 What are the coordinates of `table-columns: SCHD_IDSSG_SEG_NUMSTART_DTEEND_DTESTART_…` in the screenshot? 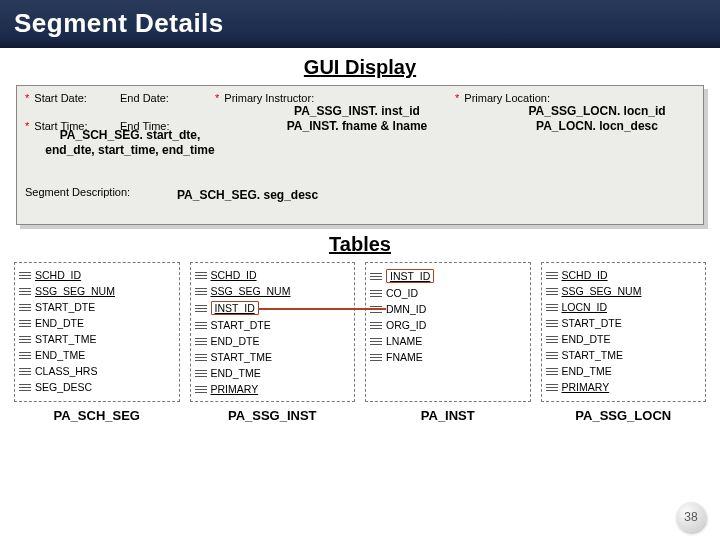 It's located at (97, 331).